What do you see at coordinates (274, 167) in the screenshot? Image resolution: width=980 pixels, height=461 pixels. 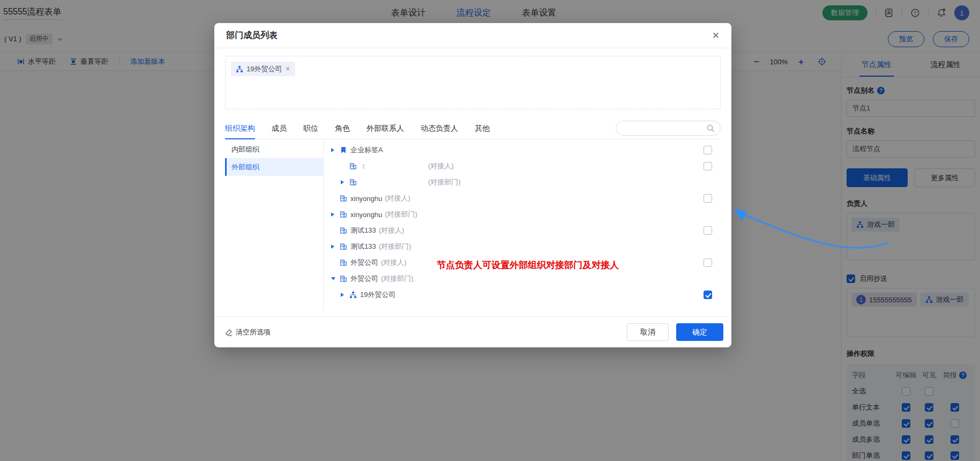 I see `org-type-item: 外部组织` at bounding box center [274, 167].